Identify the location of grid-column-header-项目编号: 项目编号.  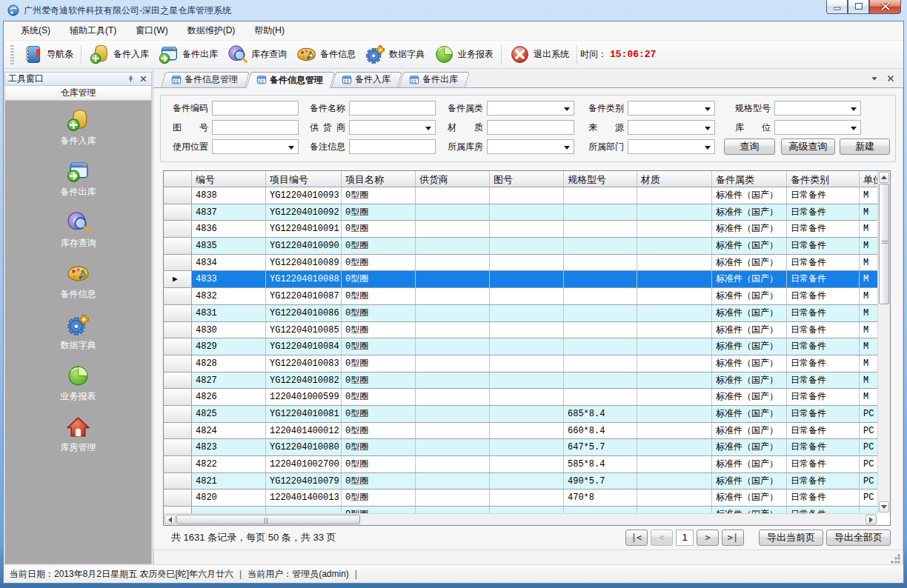
(304, 179).